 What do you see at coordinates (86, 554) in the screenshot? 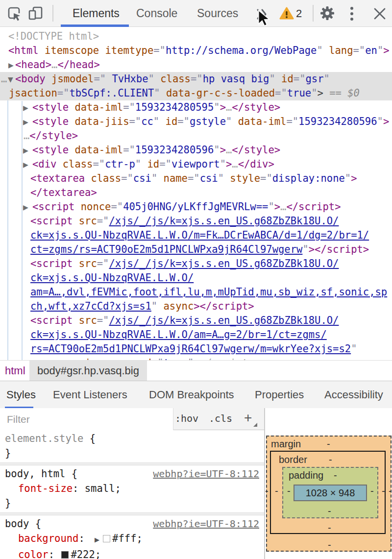
I see `property-value: #222;` at bounding box center [86, 554].